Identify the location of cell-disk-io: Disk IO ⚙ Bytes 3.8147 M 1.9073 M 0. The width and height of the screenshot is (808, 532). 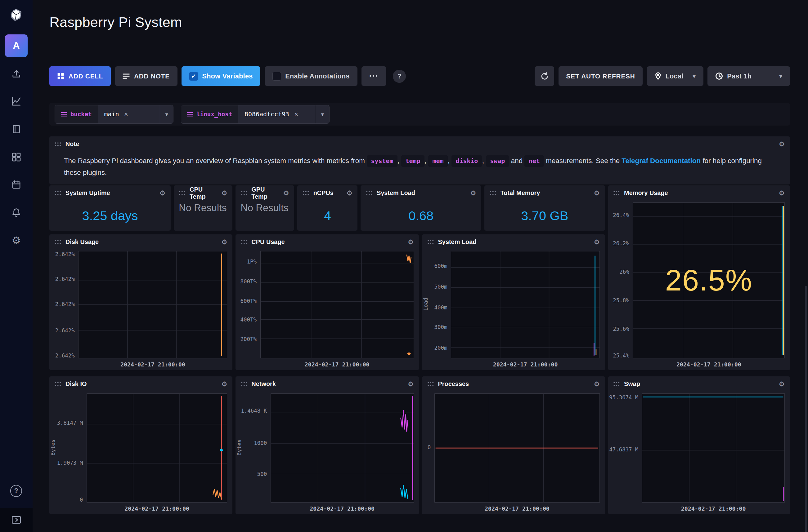
(141, 445).